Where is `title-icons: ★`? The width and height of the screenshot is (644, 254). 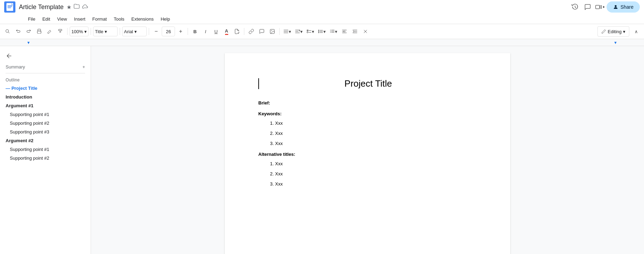 title-icons: ★ is located at coordinates (77, 7).